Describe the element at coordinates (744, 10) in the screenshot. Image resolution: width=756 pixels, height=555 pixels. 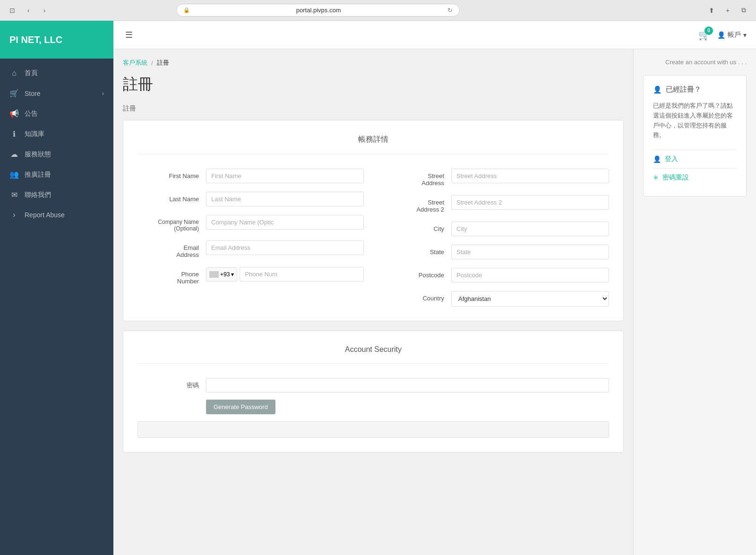
I see `split-view-btn: ⧉` at that location.